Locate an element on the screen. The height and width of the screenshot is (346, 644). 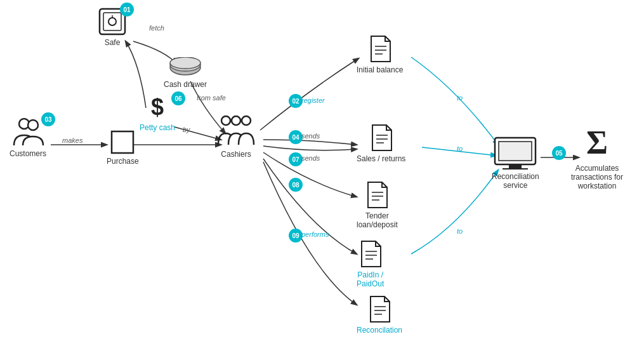
cashiers-label: Cashiers is located at coordinates (236, 154).